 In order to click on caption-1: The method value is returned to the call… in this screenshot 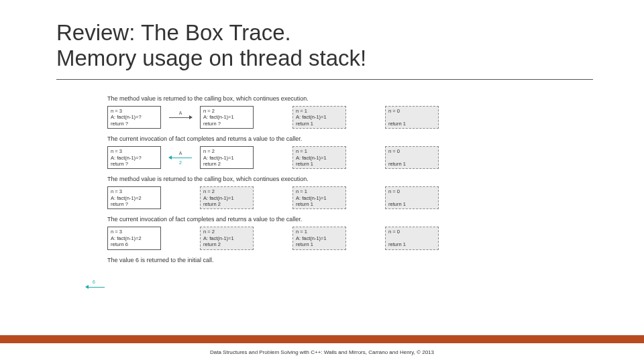, I will do `click(322, 99)`.